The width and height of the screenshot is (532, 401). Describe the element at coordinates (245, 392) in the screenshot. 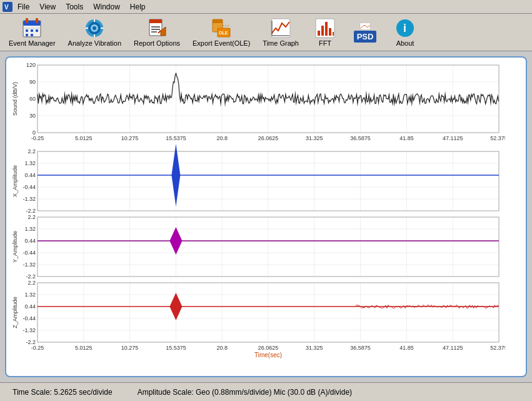

I see `amplitude-scale-label: Amplitude Scale: Geo (0.88mm/s/divide) M…` at that location.